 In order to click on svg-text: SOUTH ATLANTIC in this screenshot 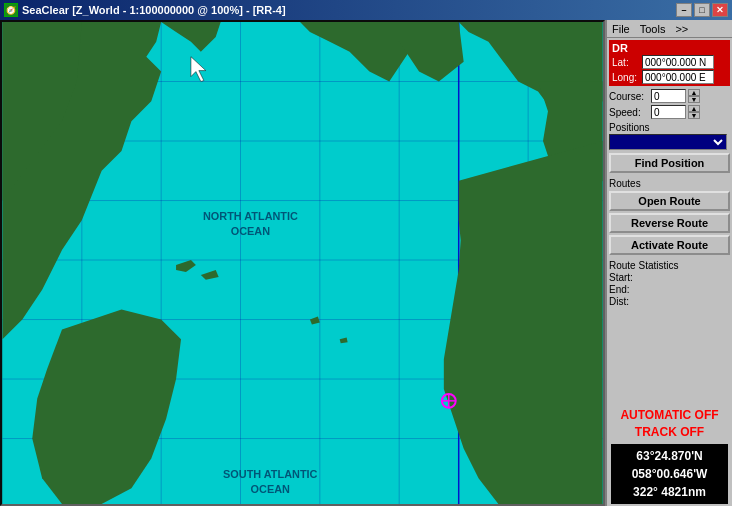, I will do `click(270, 474)`.